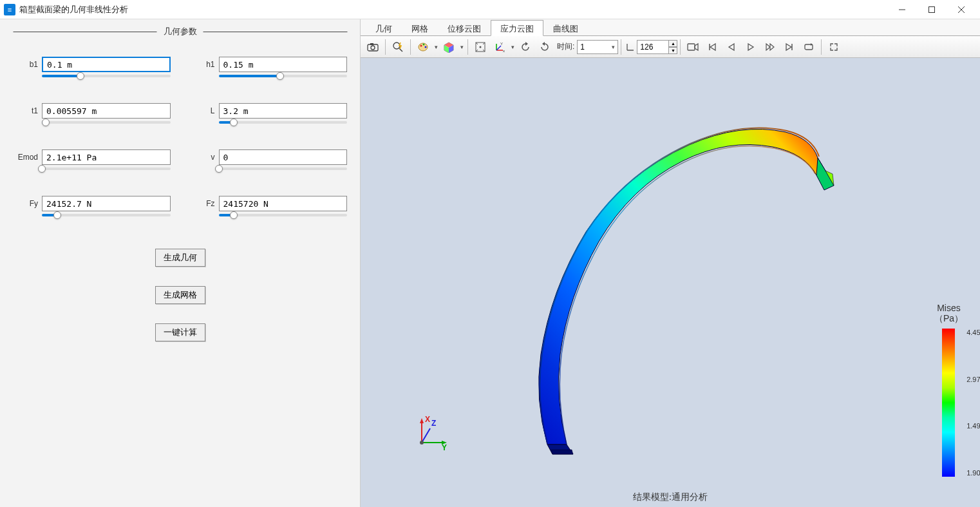 This screenshot has height=507, width=980. I want to click on param-input-b1, so click(106, 64).